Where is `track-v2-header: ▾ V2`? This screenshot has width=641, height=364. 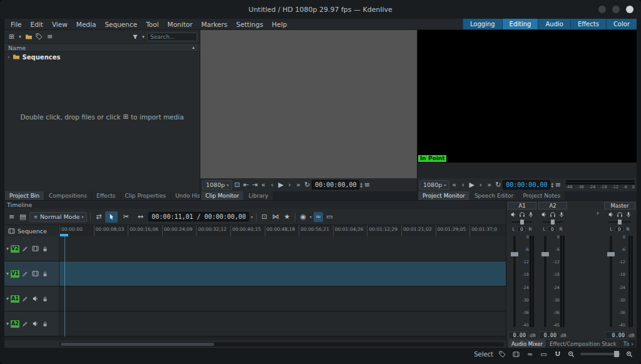
track-v2-header: ▾ V2 is located at coordinates (32, 249).